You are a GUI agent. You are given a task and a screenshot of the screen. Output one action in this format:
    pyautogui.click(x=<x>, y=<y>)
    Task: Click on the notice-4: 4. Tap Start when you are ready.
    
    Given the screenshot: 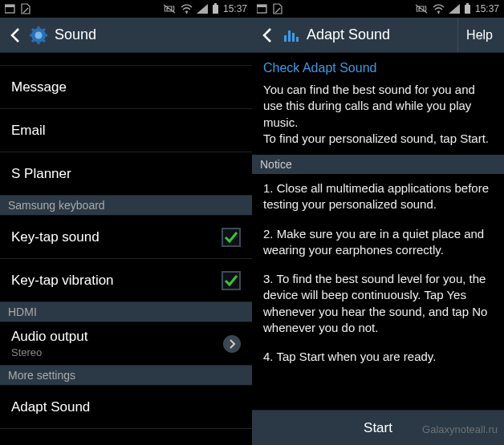 What is the action you would take?
    pyautogui.click(x=378, y=357)
    